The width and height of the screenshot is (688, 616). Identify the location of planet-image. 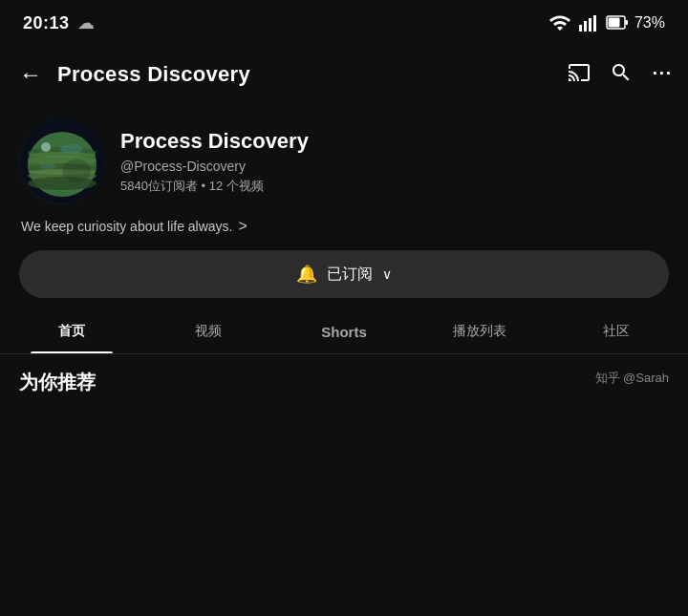
(62, 161).